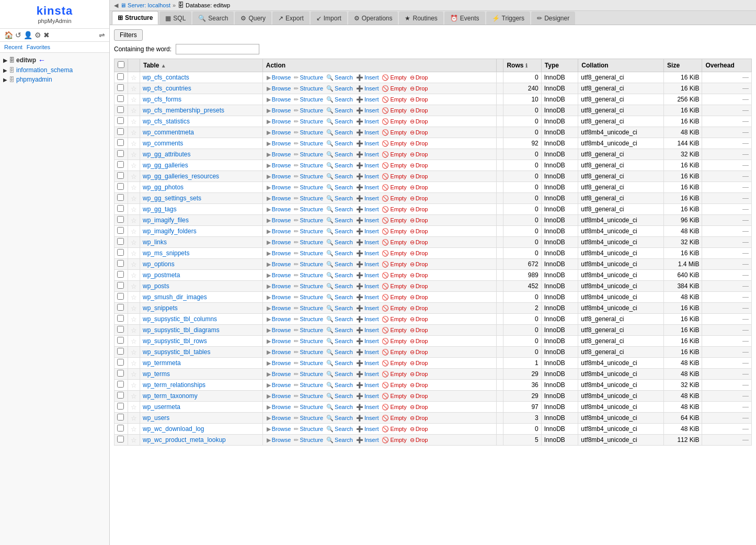  Describe the element at coordinates (253, 18) in the screenshot. I see `tab-query: ⚙ Query` at that location.